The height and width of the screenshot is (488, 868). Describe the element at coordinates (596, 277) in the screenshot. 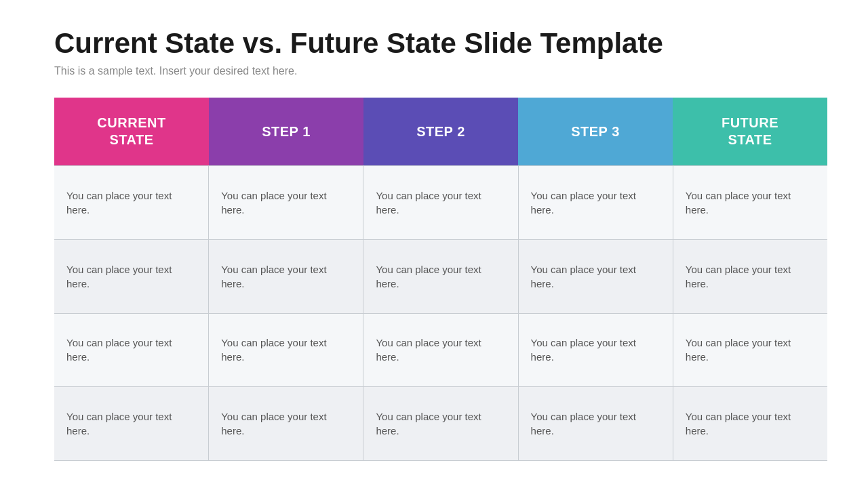

I see `table-cell-r1-c3: You can place your text here.` at that location.